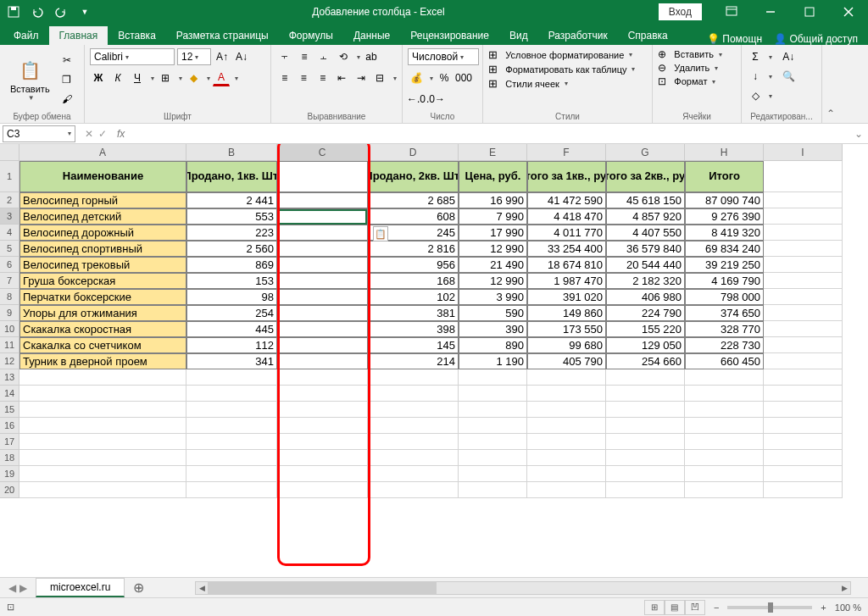 This screenshot has width=868, height=616. I want to click on data-cell: 798 000, so click(724, 297).